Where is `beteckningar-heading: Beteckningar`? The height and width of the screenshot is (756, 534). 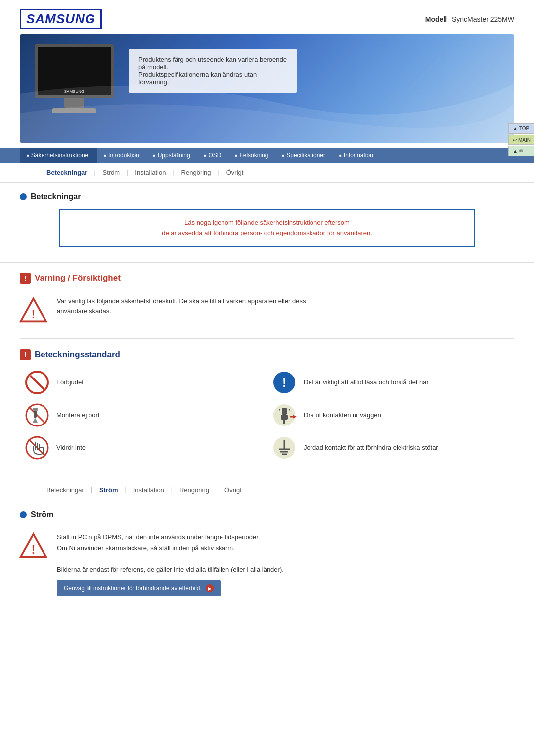 beteckningar-heading: Beteckningar is located at coordinates (55, 197).